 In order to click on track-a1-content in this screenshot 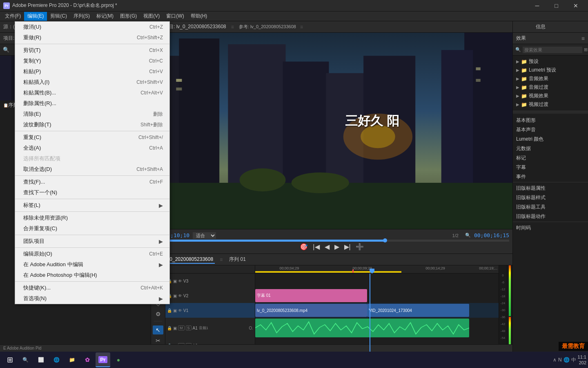, I will do `click(377, 328)`.